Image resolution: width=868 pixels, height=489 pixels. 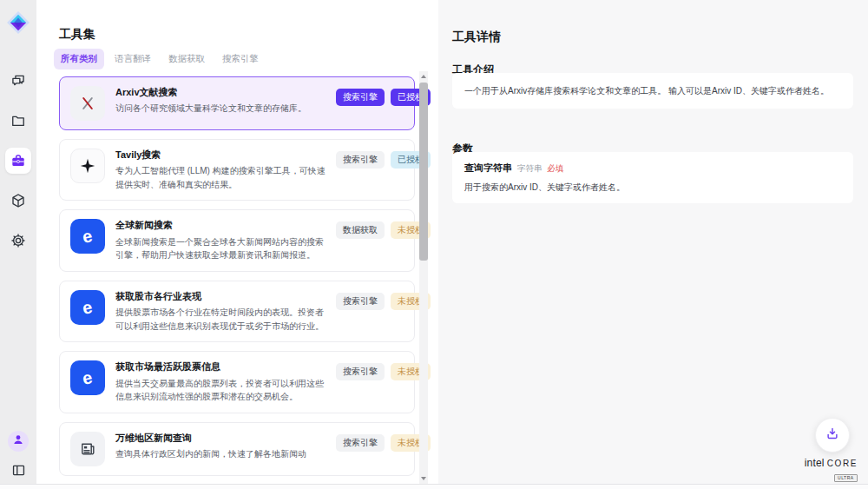 I want to click on category-tab: 所有类别, so click(x=79, y=59).